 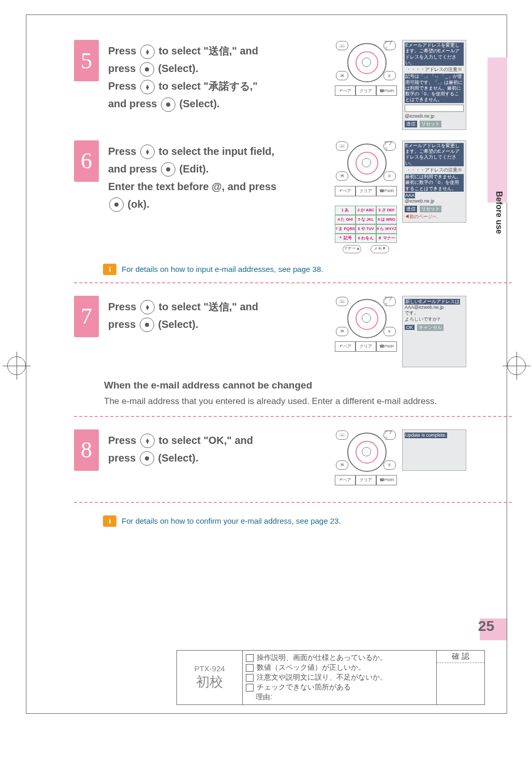 I want to click on step-6: 6 Press ▲▼ to select the input field, an…, so click(x=293, y=197).